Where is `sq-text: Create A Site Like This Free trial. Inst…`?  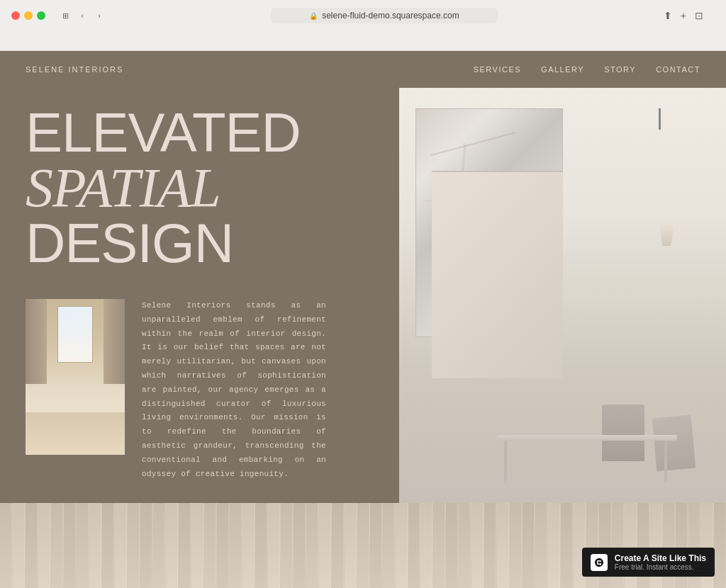 sq-text: Create A Site Like This Free trial. Inst… is located at coordinates (661, 562).